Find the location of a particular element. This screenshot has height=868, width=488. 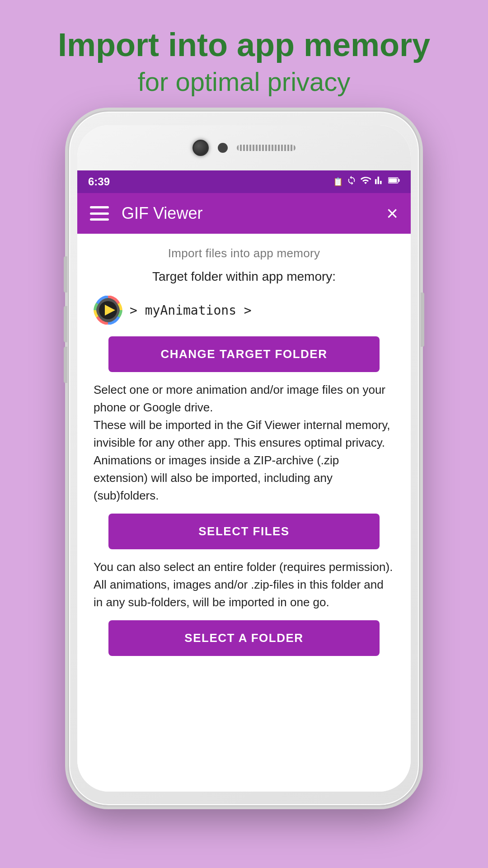

camera-lens is located at coordinates (201, 148).